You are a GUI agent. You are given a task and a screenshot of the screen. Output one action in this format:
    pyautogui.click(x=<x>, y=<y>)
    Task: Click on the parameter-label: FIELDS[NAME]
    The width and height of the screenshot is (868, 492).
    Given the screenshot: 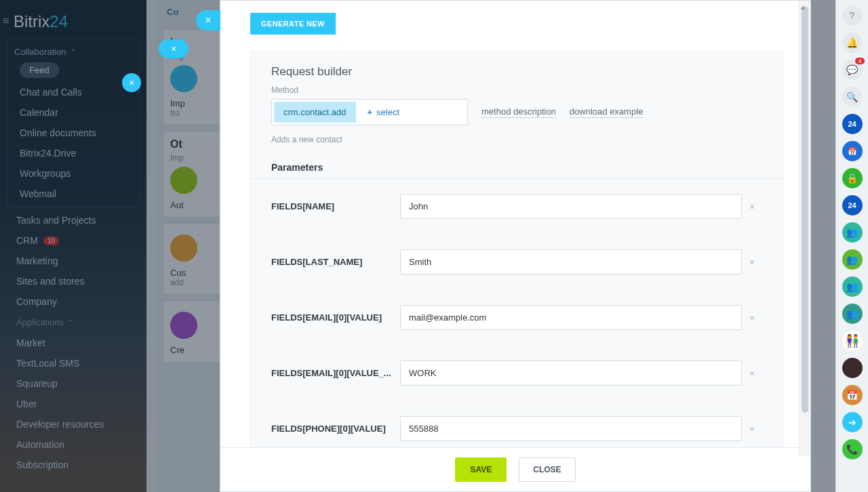 What is the action you would take?
    pyautogui.click(x=336, y=206)
    